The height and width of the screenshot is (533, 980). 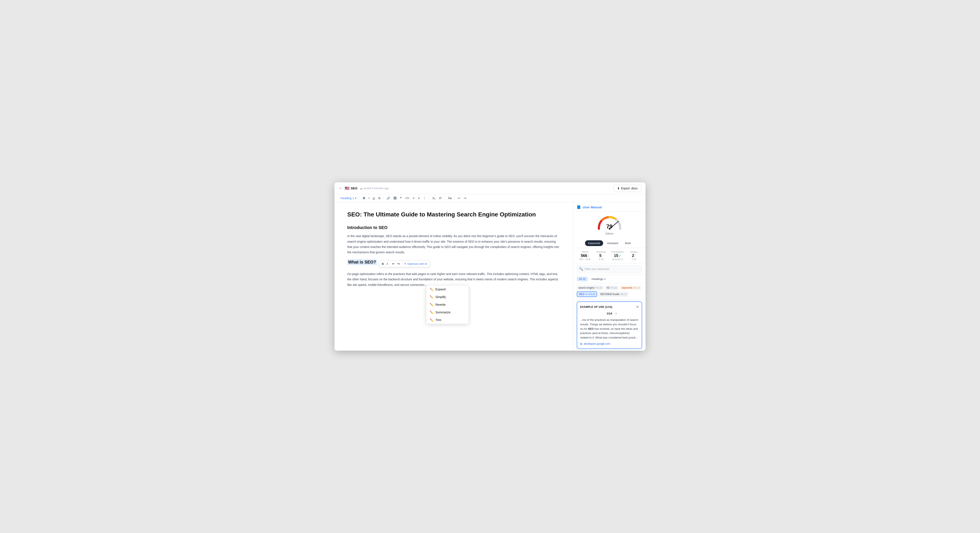 What do you see at coordinates (490, 188) in the screenshot?
I see `top-bar: ← 🇺🇸 SEO ☁ saved 6 minutes ago ⬇ Export …` at bounding box center [490, 188].